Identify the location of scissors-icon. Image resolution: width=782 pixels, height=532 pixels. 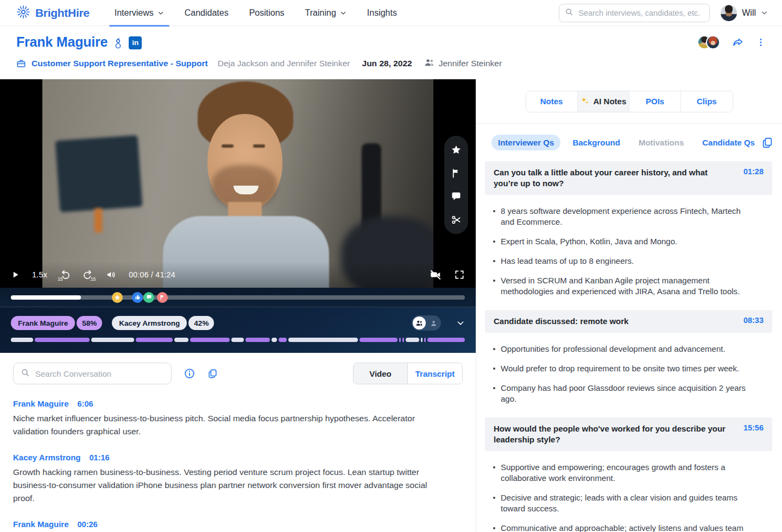
(456, 220).